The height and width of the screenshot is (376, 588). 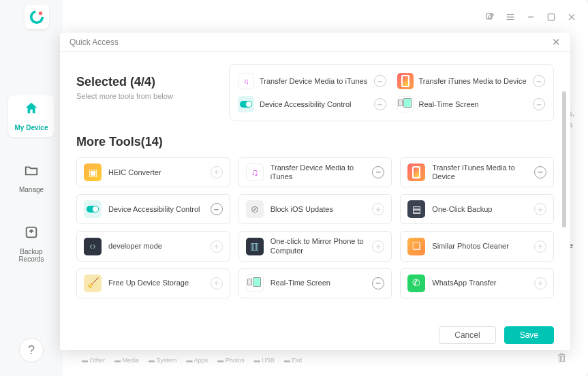 What do you see at coordinates (529, 335) in the screenshot?
I see `save-button: Save` at bounding box center [529, 335].